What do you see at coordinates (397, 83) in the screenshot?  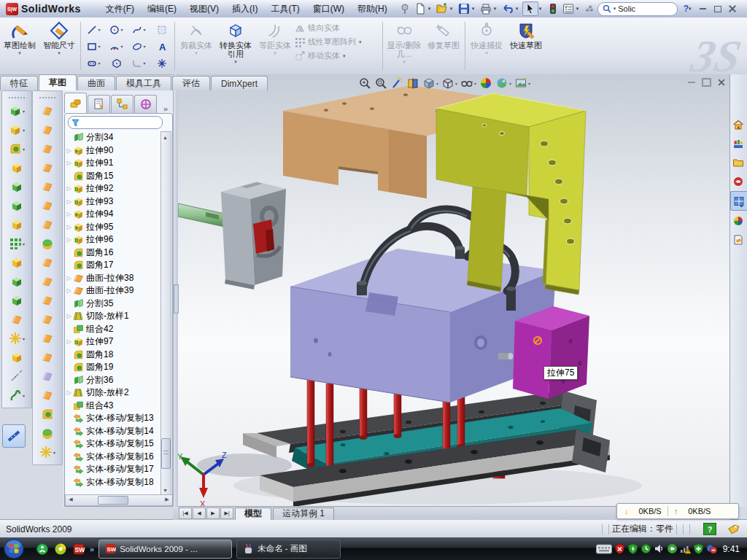 I see `filter-wand-icon` at bounding box center [397, 83].